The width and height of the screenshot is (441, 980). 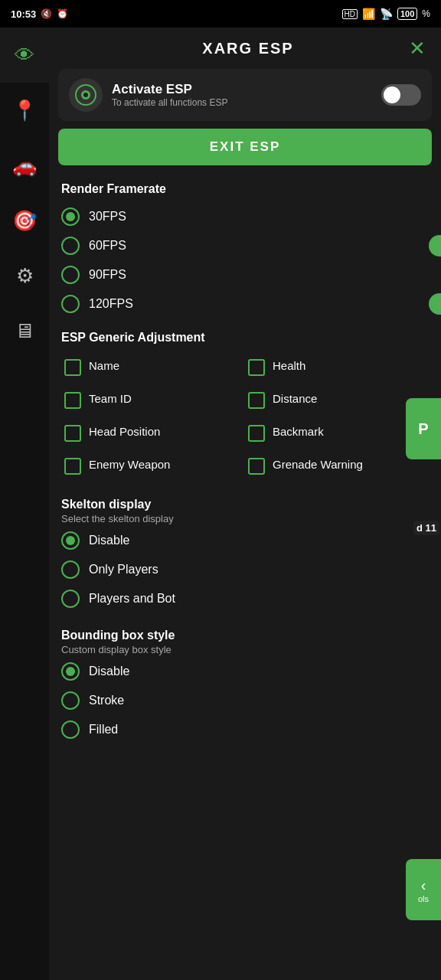 What do you see at coordinates (24, 55) in the screenshot?
I see `sidebar-item-eye: 👁` at bounding box center [24, 55].